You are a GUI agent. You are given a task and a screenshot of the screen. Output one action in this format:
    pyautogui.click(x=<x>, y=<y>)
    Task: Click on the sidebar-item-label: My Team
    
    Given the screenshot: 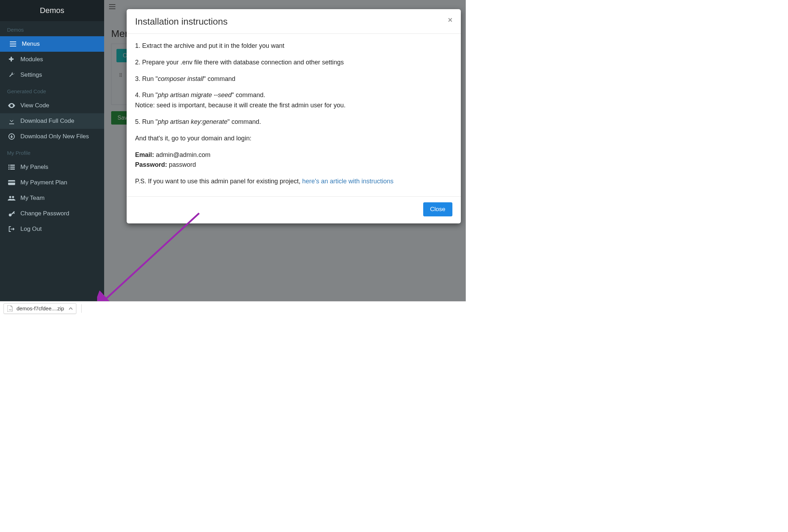 What is the action you would take?
    pyautogui.click(x=32, y=198)
    